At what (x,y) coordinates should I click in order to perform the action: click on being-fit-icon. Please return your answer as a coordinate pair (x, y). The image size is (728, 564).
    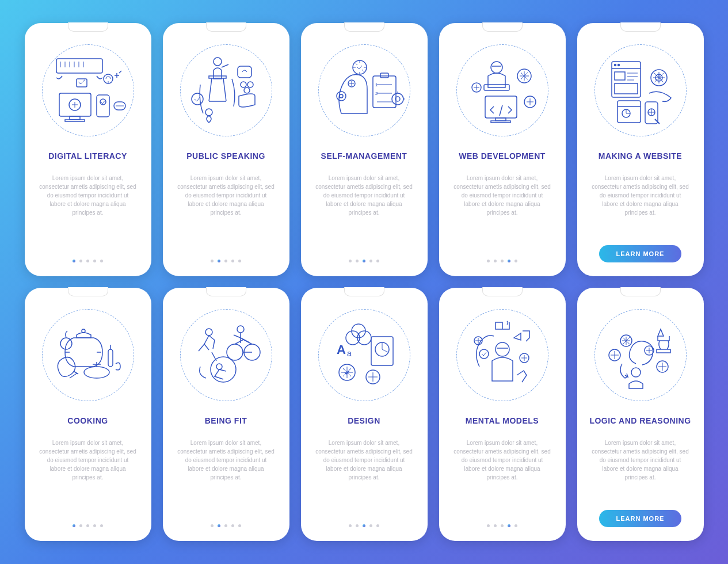
    Looking at the image, I should click on (226, 355).